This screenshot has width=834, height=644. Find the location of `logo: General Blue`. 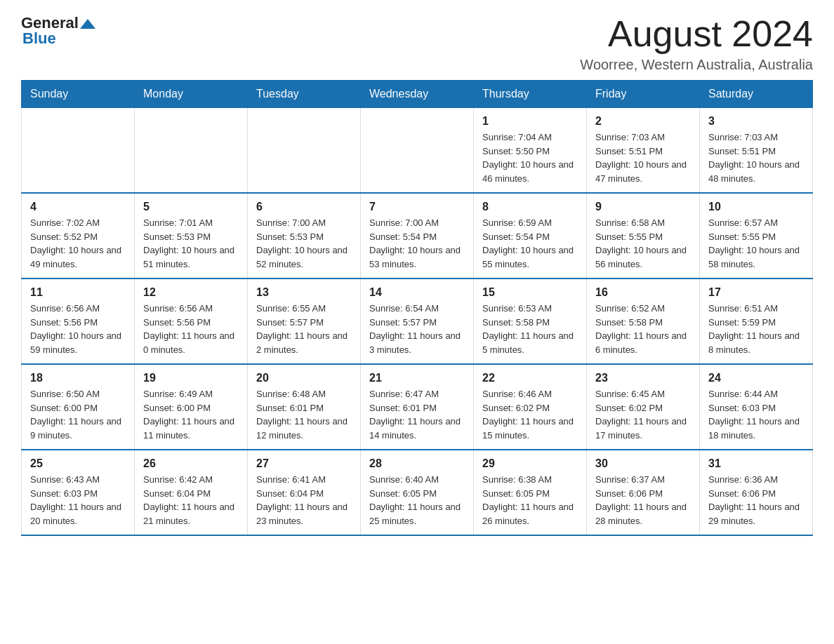

logo: General Blue is located at coordinates (58, 31).